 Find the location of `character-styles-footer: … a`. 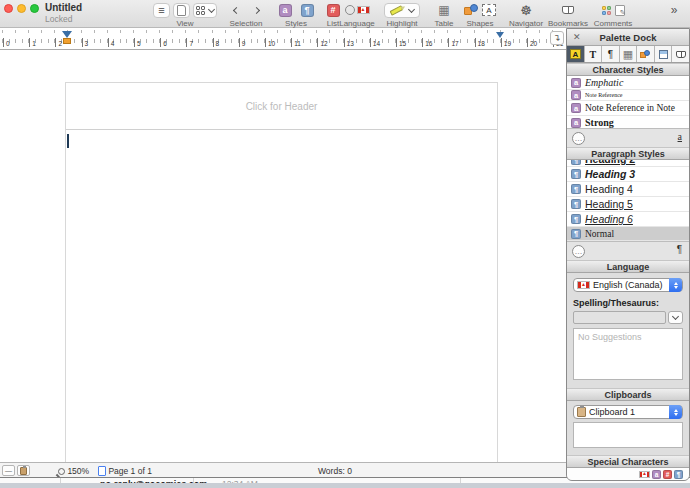

character-styles-footer: … a is located at coordinates (628, 138).